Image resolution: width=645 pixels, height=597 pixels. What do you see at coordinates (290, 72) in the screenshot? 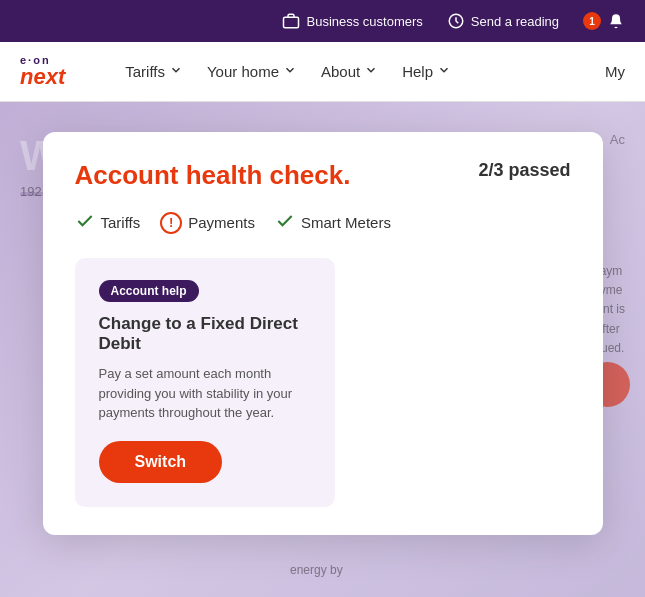
I see `your-home-chevron-icon` at bounding box center [290, 72].